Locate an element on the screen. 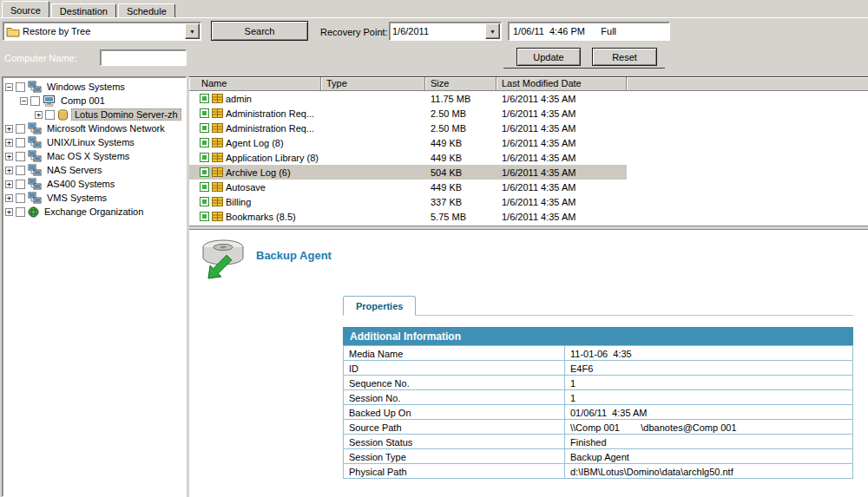  tabstrip: SourceDestinationSchedule is located at coordinates (434, 9).